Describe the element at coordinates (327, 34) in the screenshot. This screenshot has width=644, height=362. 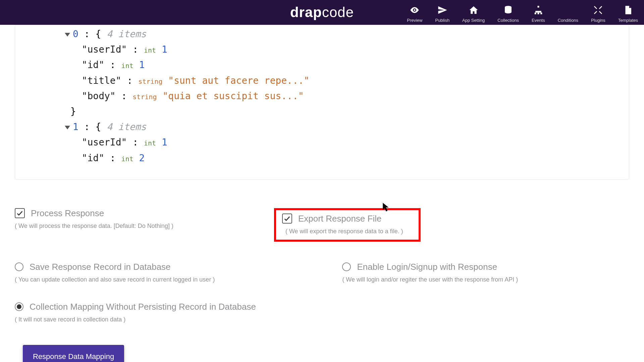
I see `json-line: 0 : { 4 items` at that location.